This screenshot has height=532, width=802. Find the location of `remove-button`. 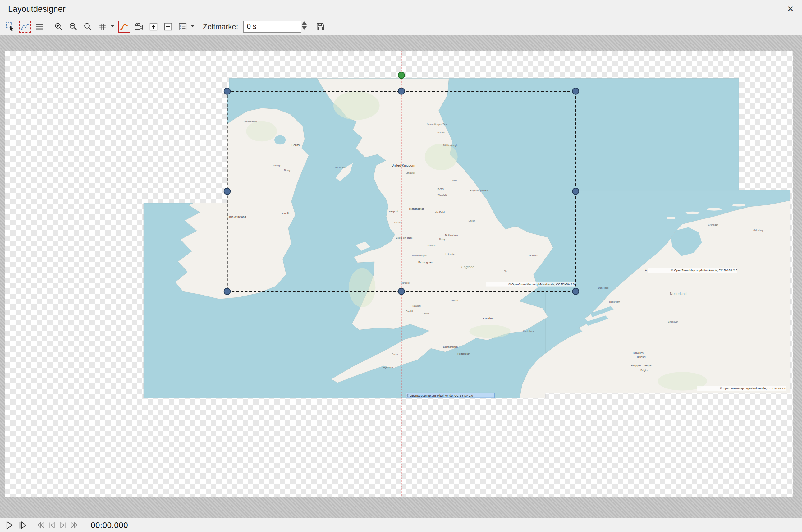

remove-button is located at coordinates (168, 26).